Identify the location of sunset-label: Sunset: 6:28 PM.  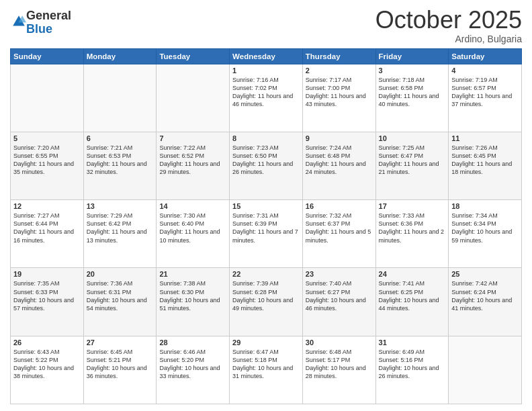
(255, 292).